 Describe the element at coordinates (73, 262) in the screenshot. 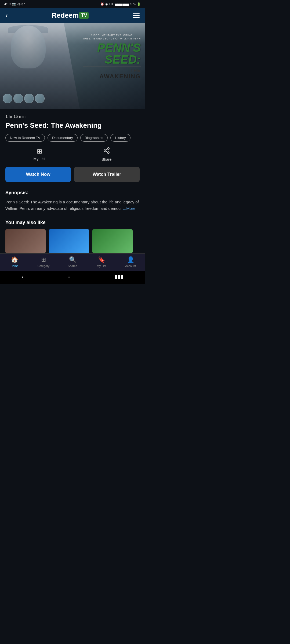

I see `bottom-nav: 🏠 Home ⊞ Category 🔍 Search 🔖 My List 👤 A…` at that location.